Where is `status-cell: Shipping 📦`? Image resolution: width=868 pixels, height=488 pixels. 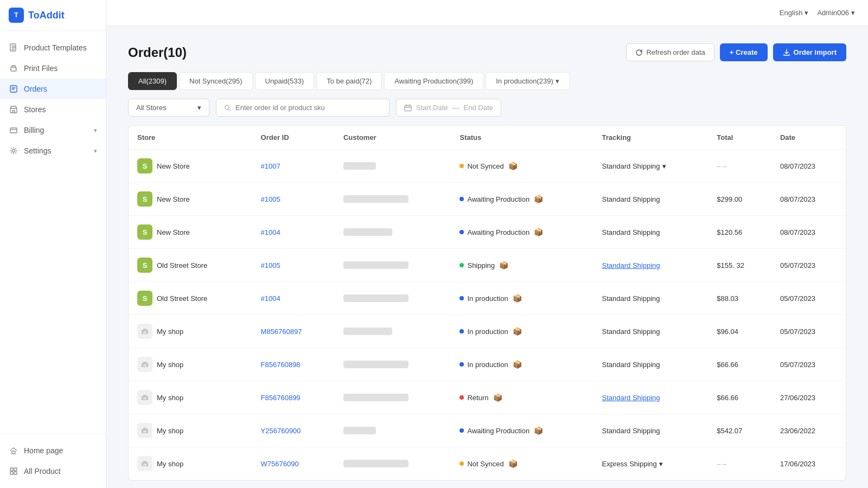
status-cell: Shipping 📦 is located at coordinates (522, 266).